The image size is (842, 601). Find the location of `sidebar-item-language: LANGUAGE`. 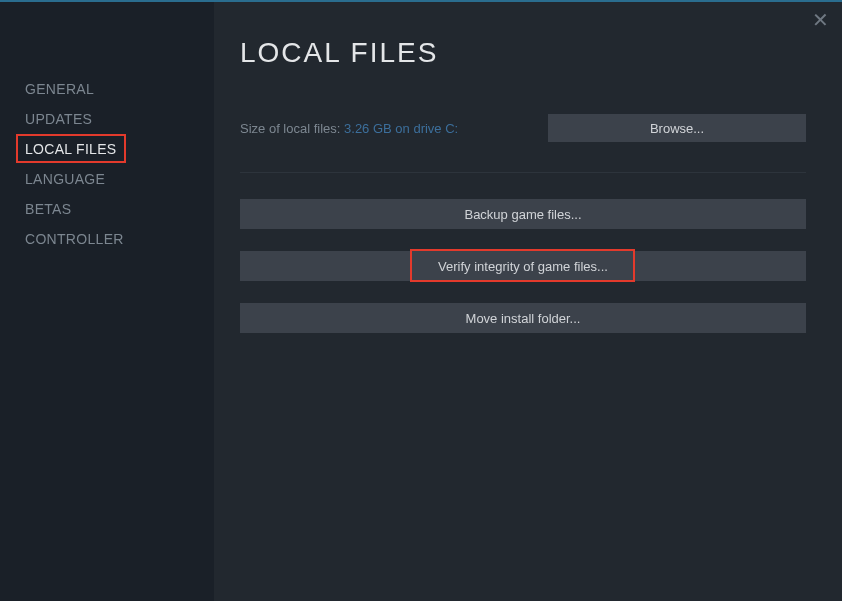

sidebar-item-language: LANGUAGE is located at coordinates (107, 179).